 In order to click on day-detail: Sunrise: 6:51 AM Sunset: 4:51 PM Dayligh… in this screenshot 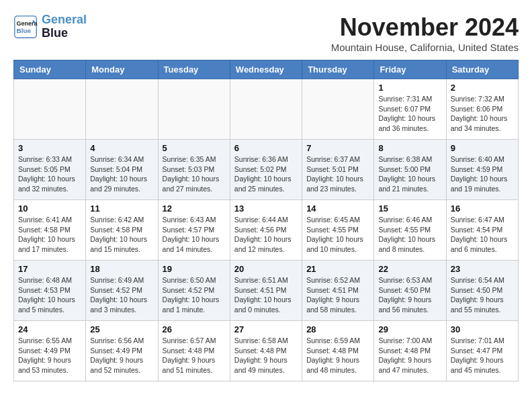, I will do `click(266, 295)`.